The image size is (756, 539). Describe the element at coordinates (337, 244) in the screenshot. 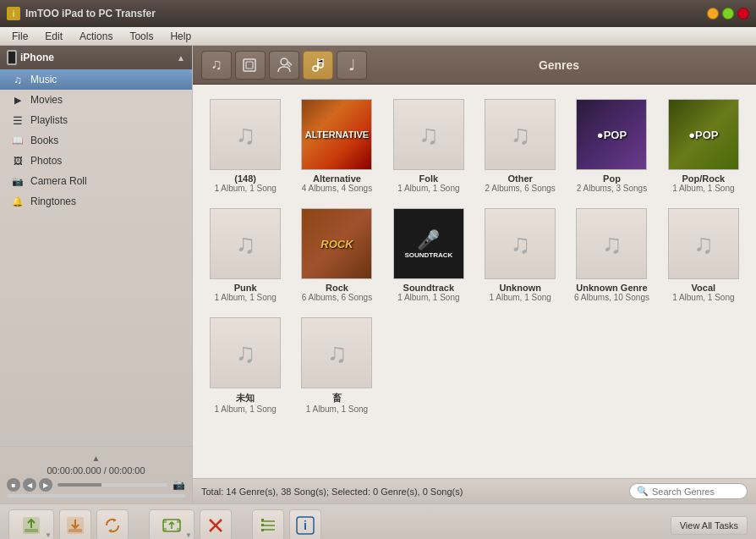

I see `genre-thumb-rock: ROCK` at that location.